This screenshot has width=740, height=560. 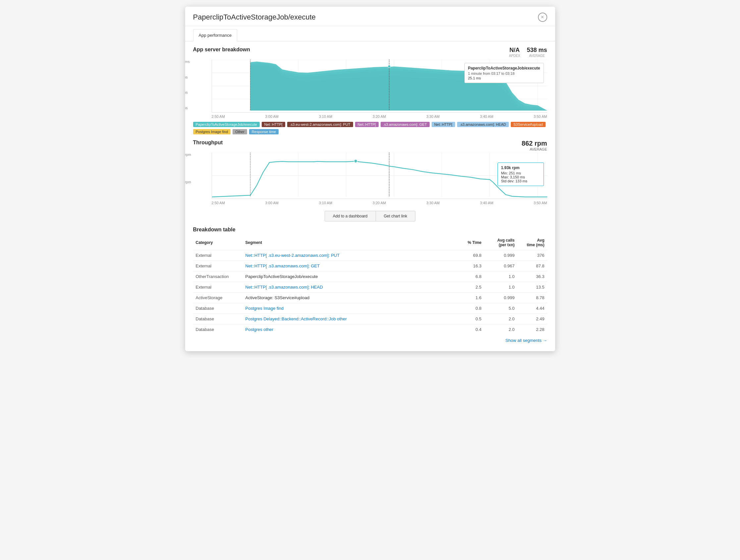 I want to click on cell-segment-2: PaperclipToActiveStorageJob/execute, so click(x=350, y=277).